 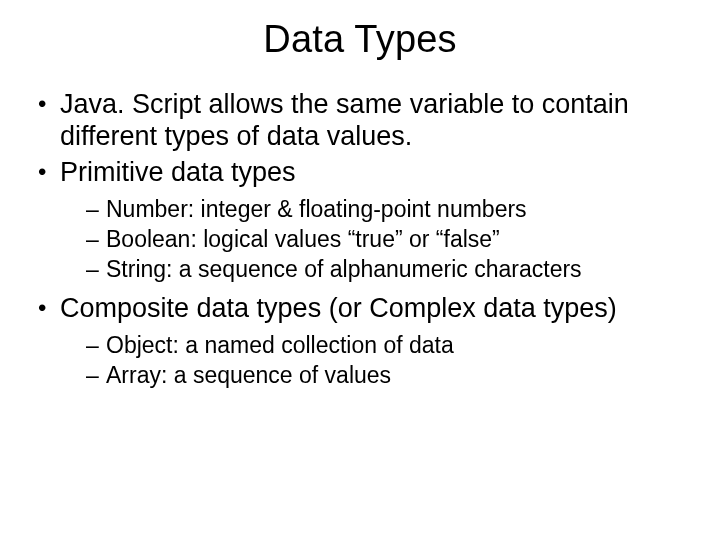 What do you see at coordinates (338, 308) in the screenshot?
I see `bullet-text: Composite data types (or Complex data ty…` at bounding box center [338, 308].